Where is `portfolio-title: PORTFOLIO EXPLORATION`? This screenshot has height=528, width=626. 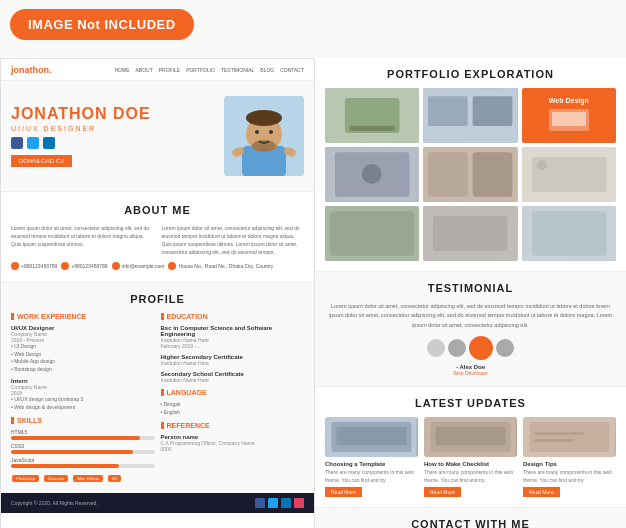
portfolio-title: PORTFOLIO EXPLORATION is located at coordinates (470, 74).